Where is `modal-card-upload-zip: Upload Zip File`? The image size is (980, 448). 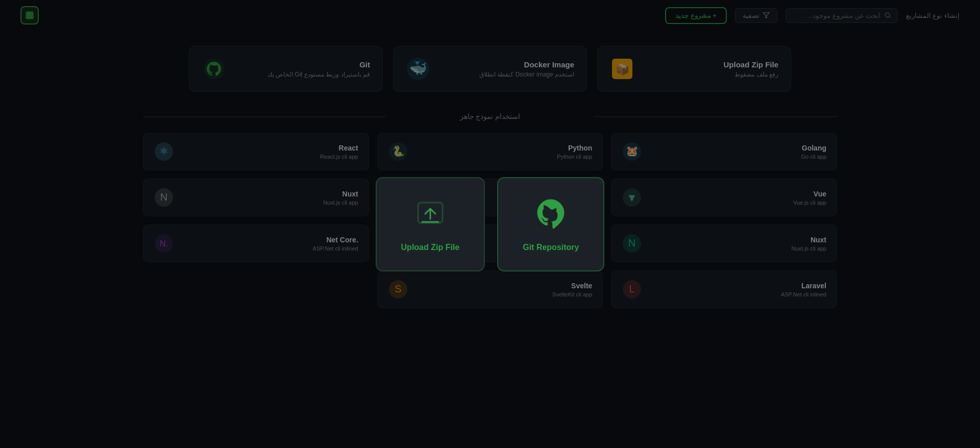
modal-card-upload-zip: Upload Zip File is located at coordinates (431, 225).